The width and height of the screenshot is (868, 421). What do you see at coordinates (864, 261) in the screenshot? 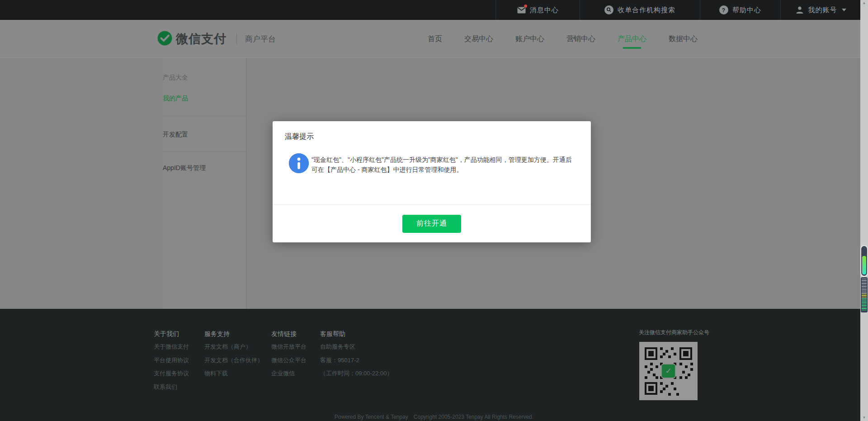
I see `scrollbar-marker-gradient` at bounding box center [864, 261].